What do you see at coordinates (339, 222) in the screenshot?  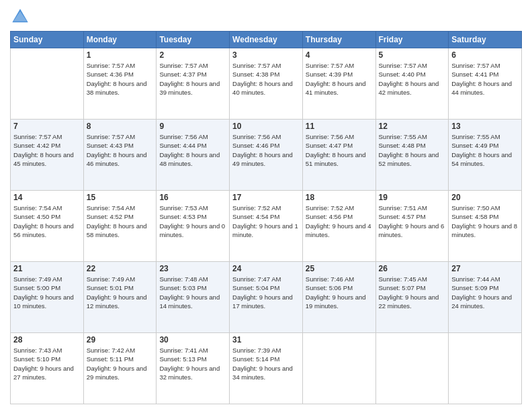 I see `day-info: Sunrise: 7:52 AMSunset: 4:56 PMDaylight:…` at bounding box center [339, 222].